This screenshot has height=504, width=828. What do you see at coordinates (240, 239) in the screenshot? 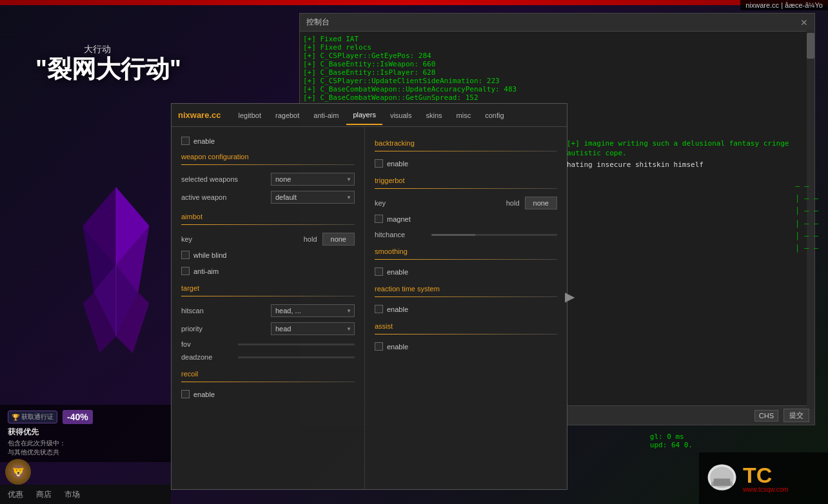
I see `aimbot-key-label: key` at bounding box center [240, 239].